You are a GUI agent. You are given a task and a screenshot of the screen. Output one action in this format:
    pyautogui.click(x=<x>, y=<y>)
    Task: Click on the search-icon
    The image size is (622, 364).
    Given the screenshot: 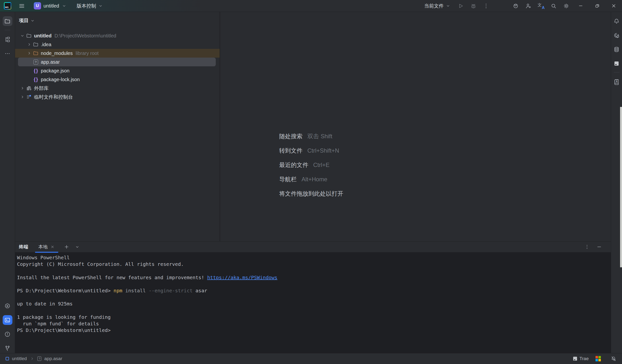 What is the action you would take?
    pyautogui.click(x=553, y=6)
    